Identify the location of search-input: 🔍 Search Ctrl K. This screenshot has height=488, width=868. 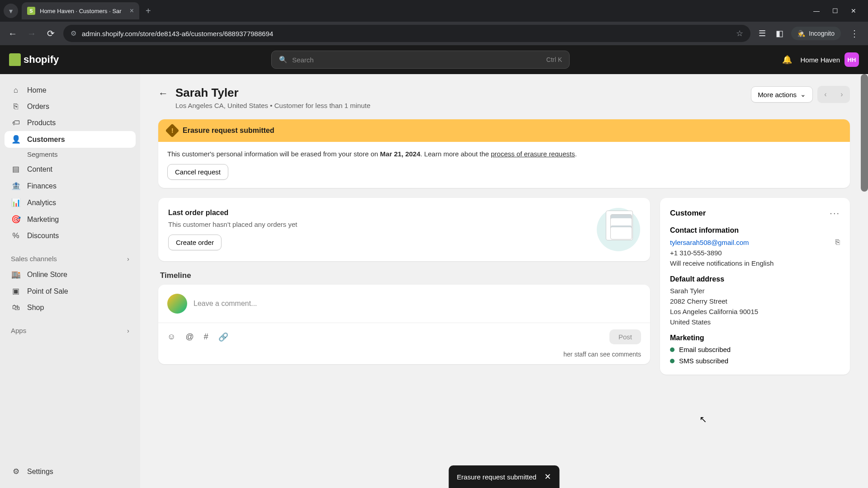
(420, 60).